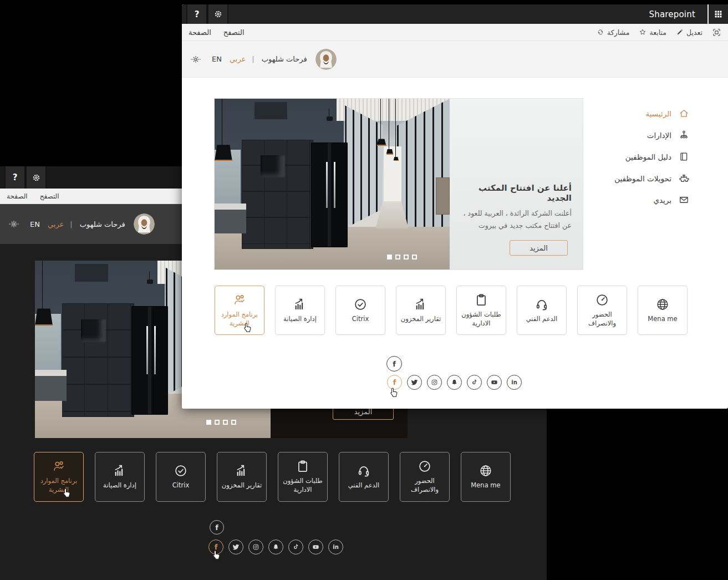 This screenshot has width=728, height=580. I want to click on announcement-body: أعلنت الشركة الرائدة ، العربية للعود ، ع…, so click(515, 220).